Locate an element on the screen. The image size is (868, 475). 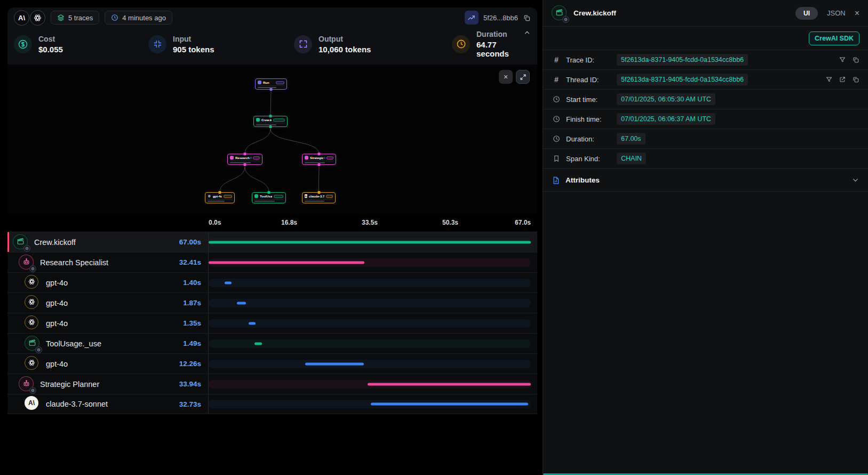
timeline-row: Crew.kickoff 67.00s is located at coordinates (272, 242).